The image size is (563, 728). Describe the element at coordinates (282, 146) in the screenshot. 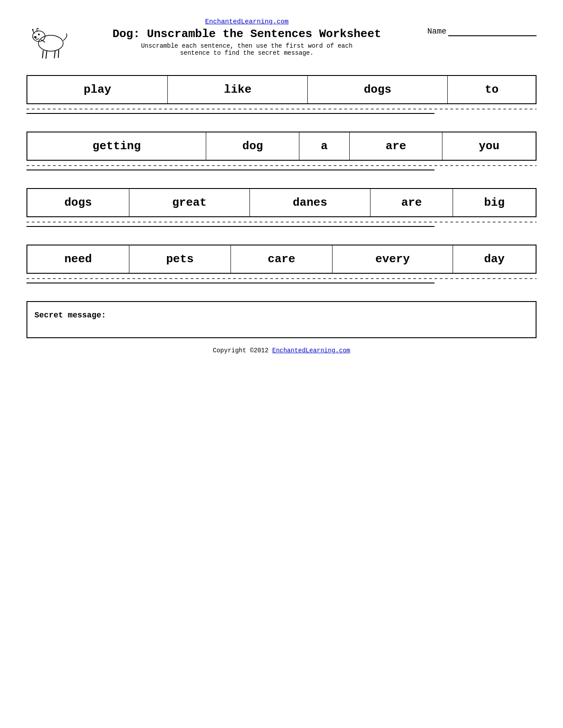

I see `word-table-2: getting dog a are you` at that location.